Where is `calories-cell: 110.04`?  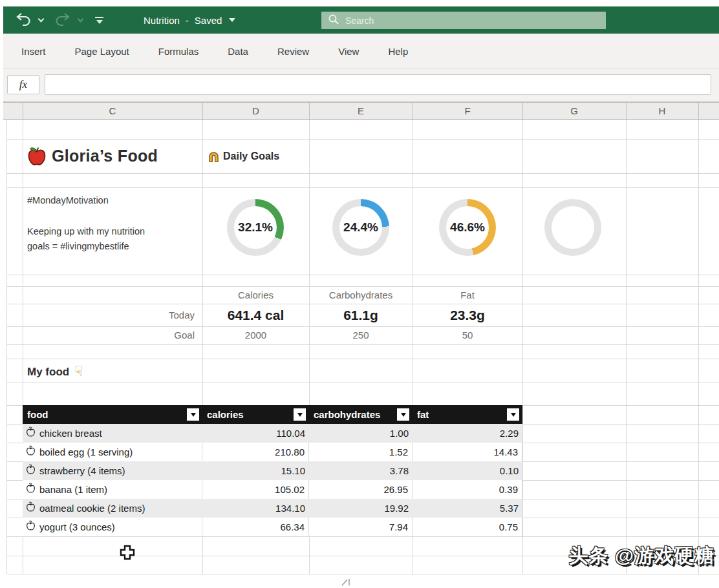
calories-cell: 110.04 is located at coordinates (256, 433).